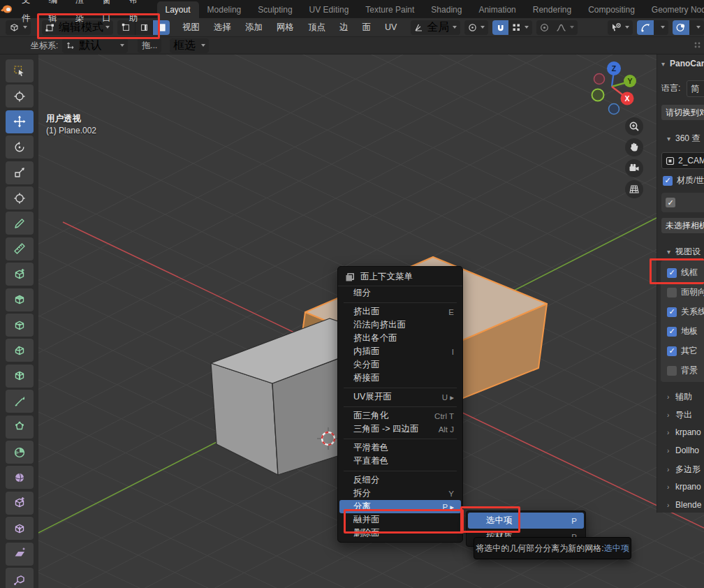 The image size is (704, 588). Describe the element at coordinates (682, 272) in the screenshot. I see `view-option-checkbox-线框: ✓线框` at that location.